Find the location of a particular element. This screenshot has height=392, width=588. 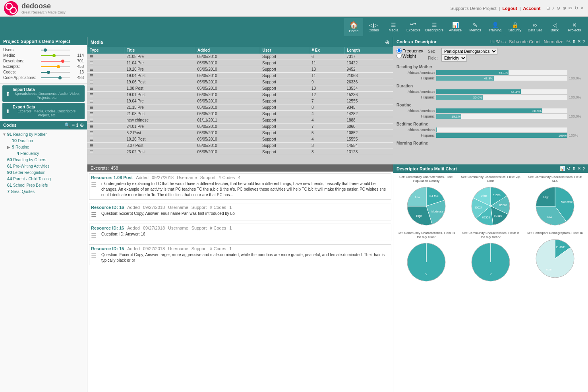

frequency-radio-label: Frequency is located at coordinates (410, 51).